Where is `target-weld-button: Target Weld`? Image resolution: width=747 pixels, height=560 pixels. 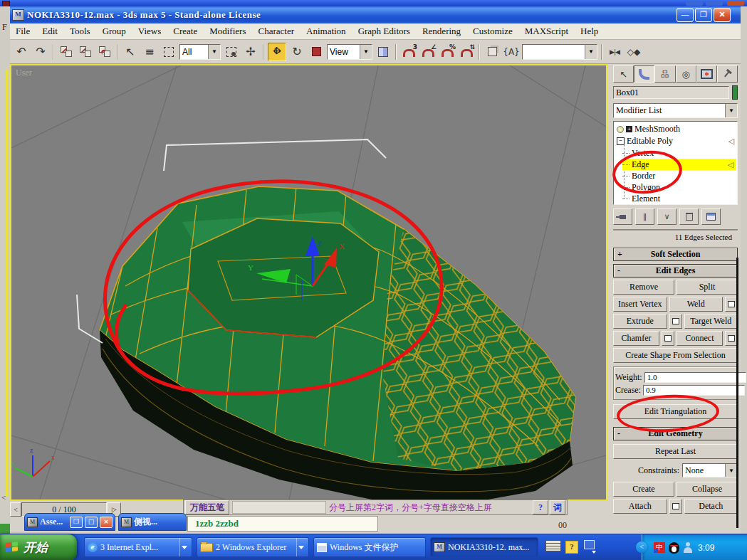
target-weld-button: Target Weld is located at coordinates (711, 322).